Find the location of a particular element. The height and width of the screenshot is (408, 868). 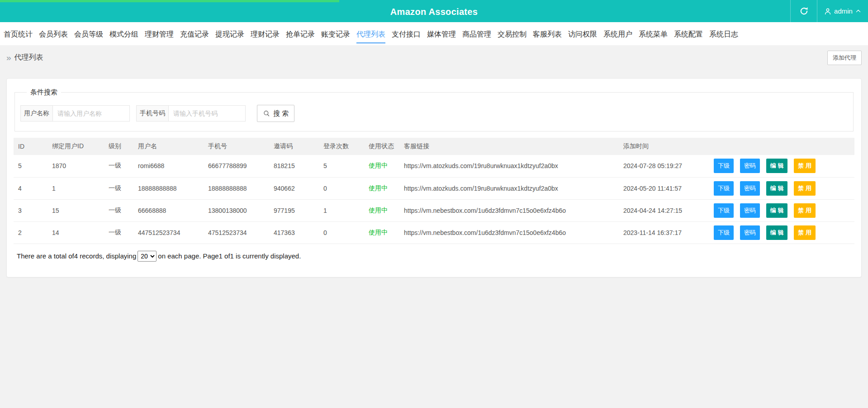

cell-added-time: 2024-07-28 05:19:27 is located at coordinates (664, 166).